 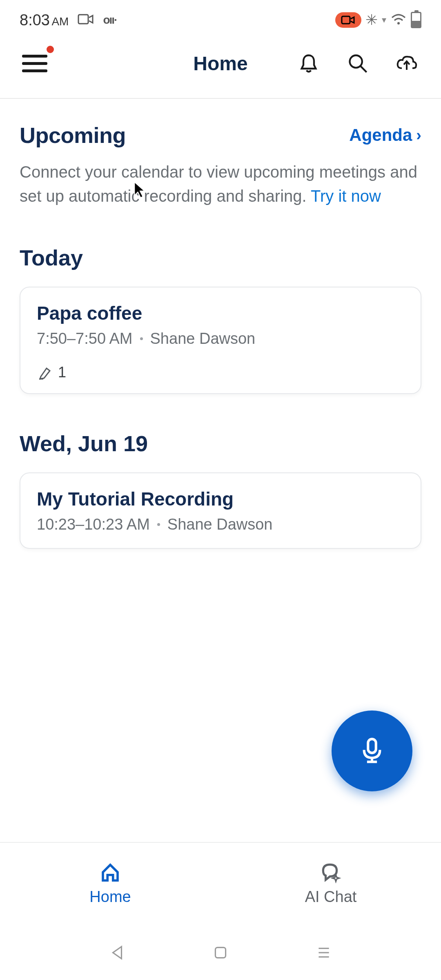 I want to click on record-fab, so click(x=372, y=751).